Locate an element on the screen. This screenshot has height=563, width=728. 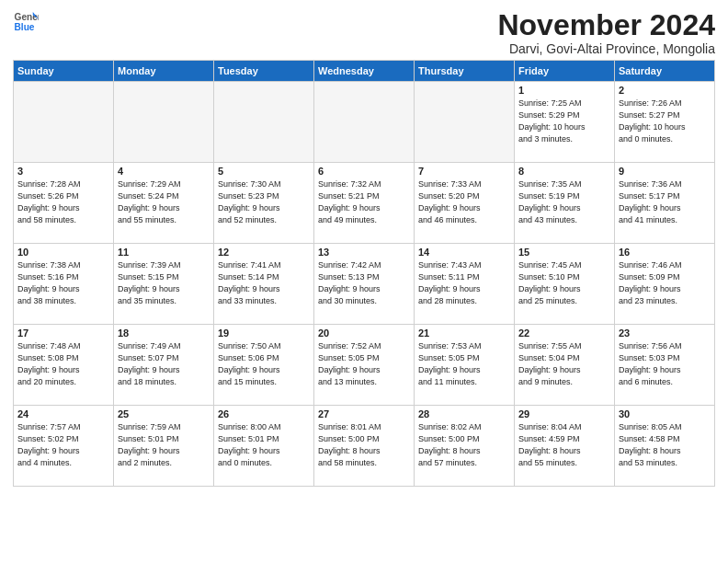
weekday-header: Friday is located at coordinates (564, 72).